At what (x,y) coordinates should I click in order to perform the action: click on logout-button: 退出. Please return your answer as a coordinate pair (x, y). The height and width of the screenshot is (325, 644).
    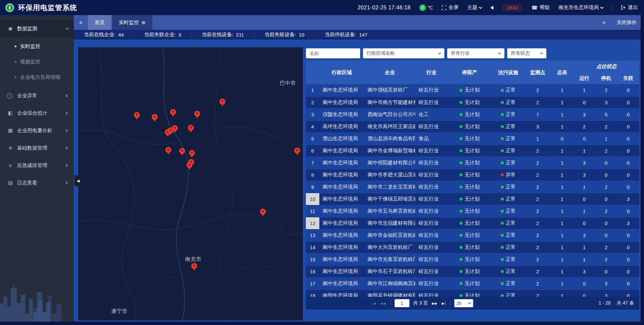
    Looking at the image, I should click on (629, 7).